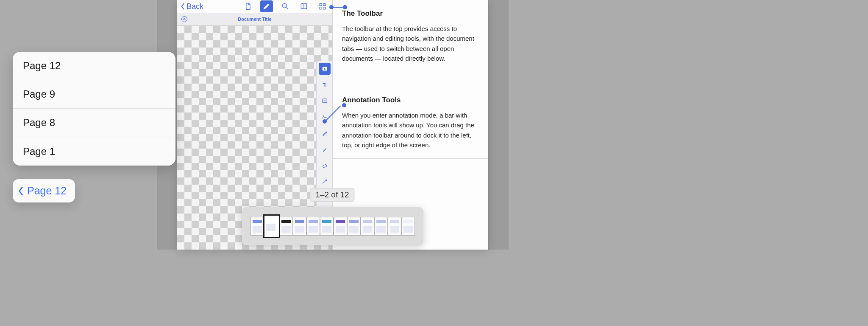 The image size is (868, 326). What do you see at coordinates (325, 149) in the screenshot?
I see `annot-tool-marker` at bounding box center [325, 149].